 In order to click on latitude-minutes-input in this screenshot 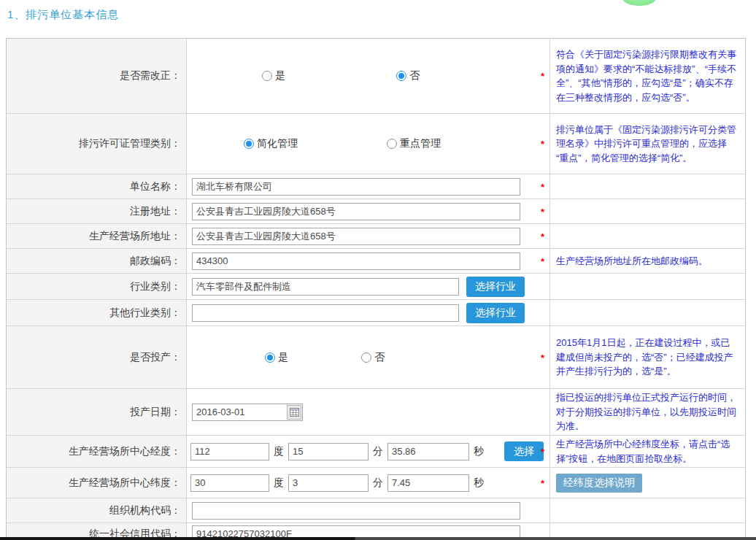, I will do `click(328, 483)`.